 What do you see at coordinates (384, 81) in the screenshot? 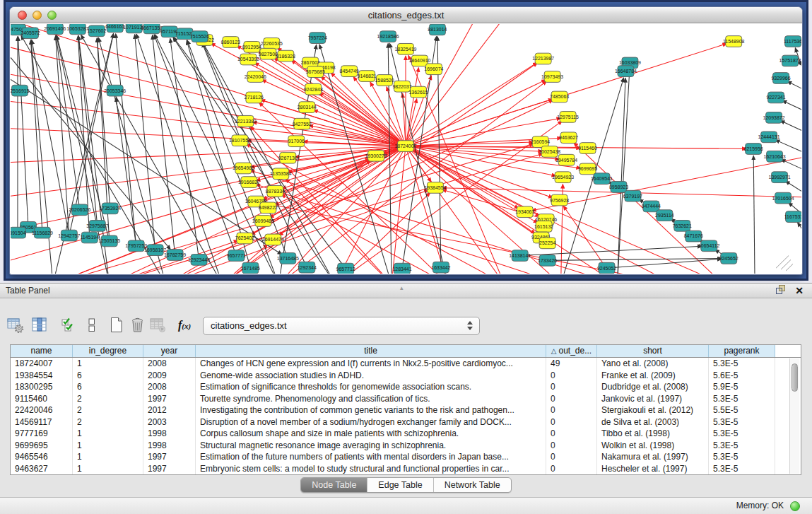
I see `graph-node: 1588520` at bounding box center [384, 81].